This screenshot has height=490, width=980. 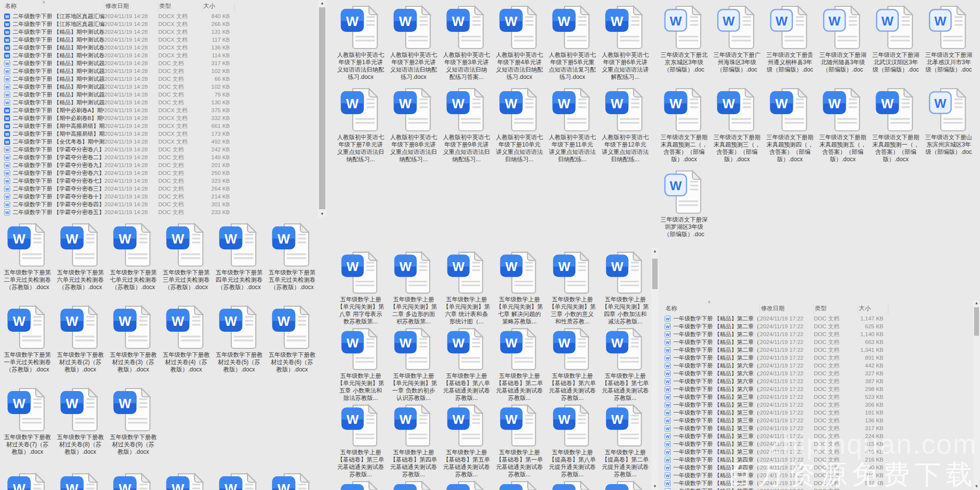 What do you see at coordinates (292, 261) in the screenshot?
I see `file-icon: W 五年级数学下册第五单元过关检测卷（苏教版）.docx` at bounding box center [292, 261].